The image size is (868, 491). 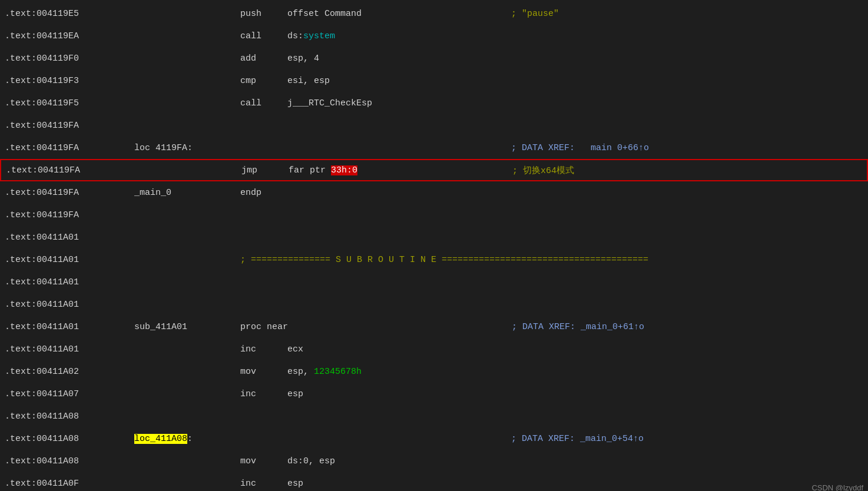 I want to click on red-highlight: 33h:0, so click(x=344, y=171).